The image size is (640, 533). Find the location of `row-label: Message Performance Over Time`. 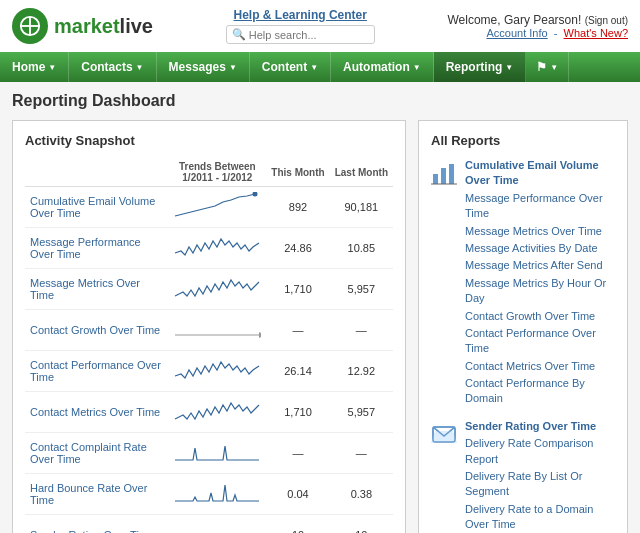

row-label: Message Performance Over Time is located at coordinates (96, 248).